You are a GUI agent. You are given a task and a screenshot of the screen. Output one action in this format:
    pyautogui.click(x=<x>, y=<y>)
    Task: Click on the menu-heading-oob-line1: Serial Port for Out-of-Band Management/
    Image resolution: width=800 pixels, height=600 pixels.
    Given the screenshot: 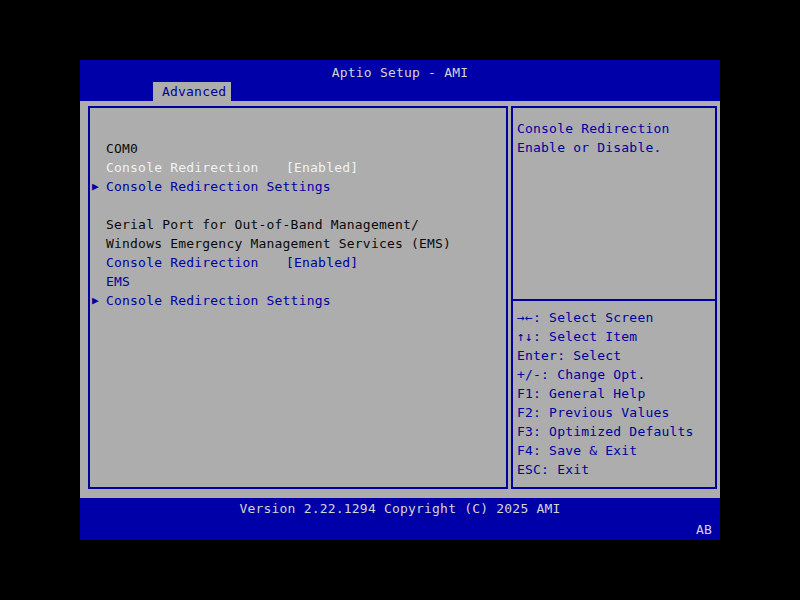 What is the action you would take?
    pyautogui.click(x=298, y=224)
    